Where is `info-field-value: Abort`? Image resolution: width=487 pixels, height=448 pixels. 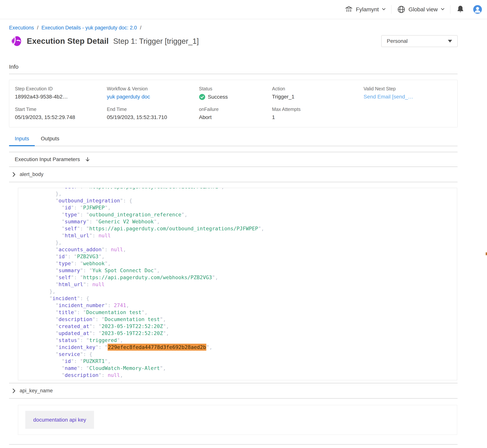
info-field-value: Abort is located at coordinates (235, 117).